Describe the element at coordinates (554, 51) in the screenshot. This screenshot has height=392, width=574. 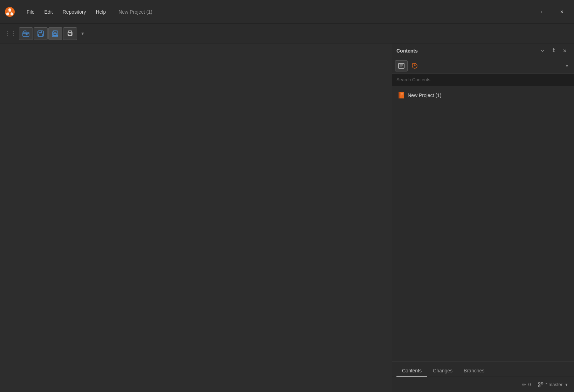
I see `panel-pin-button` at that location.